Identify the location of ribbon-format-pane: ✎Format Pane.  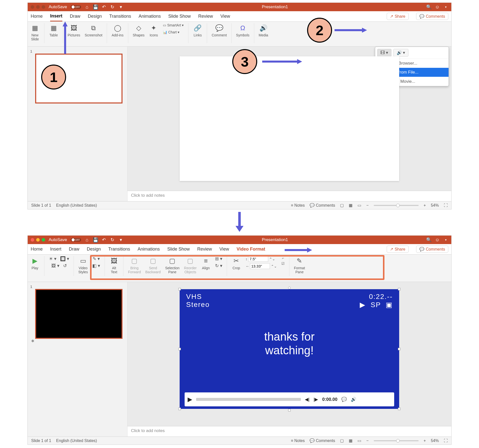
(299, 265).